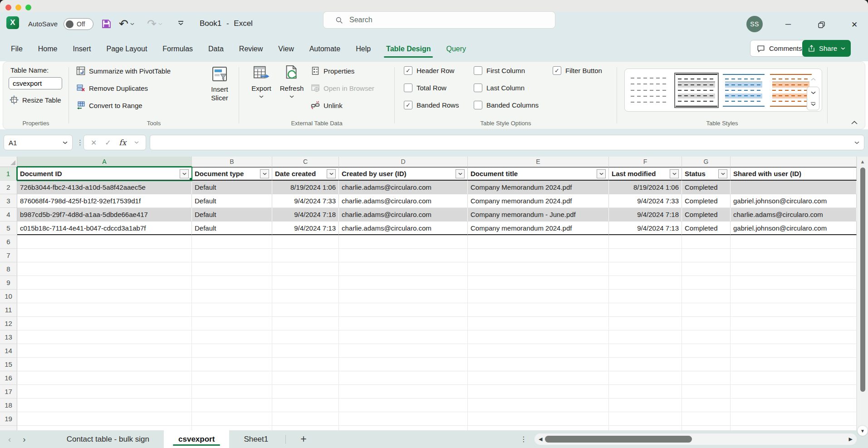 The width and height of the screenshot is (868, 448). Describe the element at coordinates (794, 201) in the screenshot. I see `cell: gabriel.johnson@circularo.com` at that location.